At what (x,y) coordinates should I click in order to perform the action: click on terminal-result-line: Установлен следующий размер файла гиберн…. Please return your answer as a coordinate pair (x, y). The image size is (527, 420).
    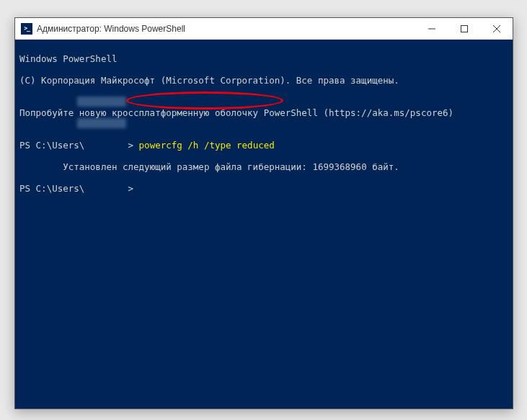
    Looking at the image, I should click on (264, 167).